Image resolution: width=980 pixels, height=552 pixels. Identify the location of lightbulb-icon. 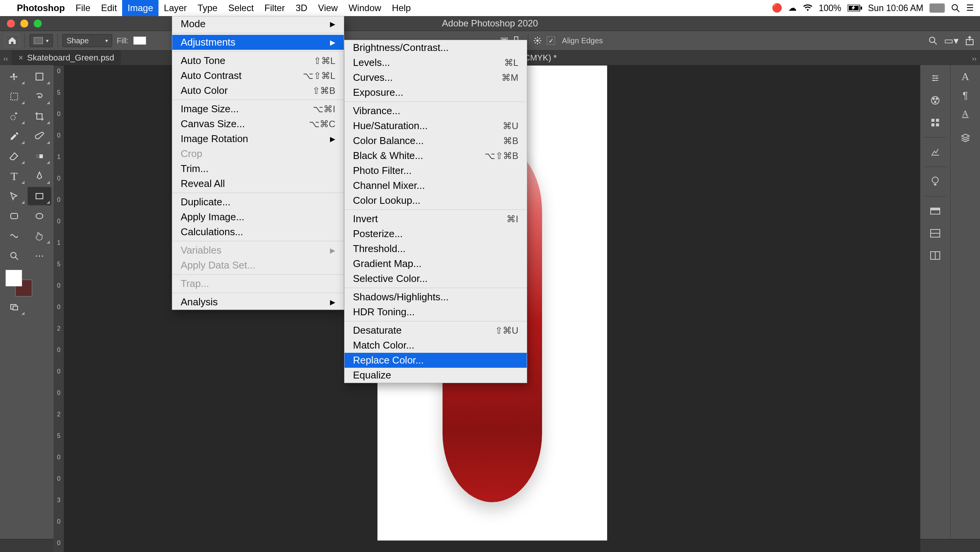
(935, 182).